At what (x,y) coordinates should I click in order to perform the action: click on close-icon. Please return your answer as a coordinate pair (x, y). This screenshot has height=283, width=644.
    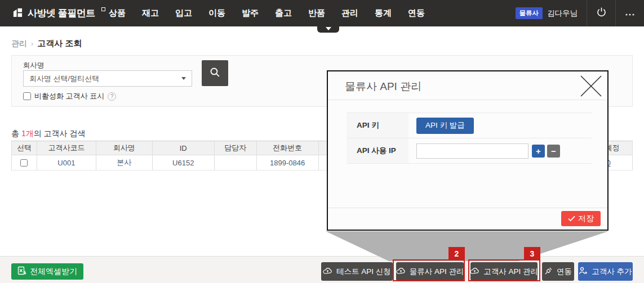
    Looking at the image, I should click on (591, 87).